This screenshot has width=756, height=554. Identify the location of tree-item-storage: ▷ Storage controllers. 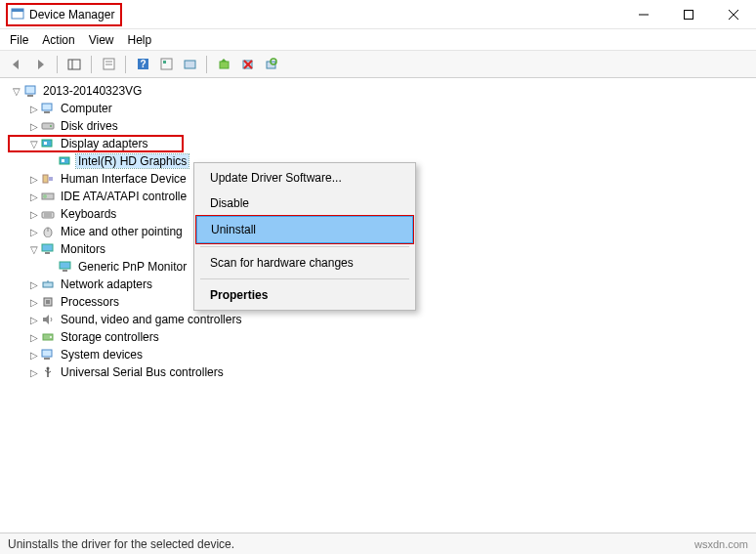
(383, 337).